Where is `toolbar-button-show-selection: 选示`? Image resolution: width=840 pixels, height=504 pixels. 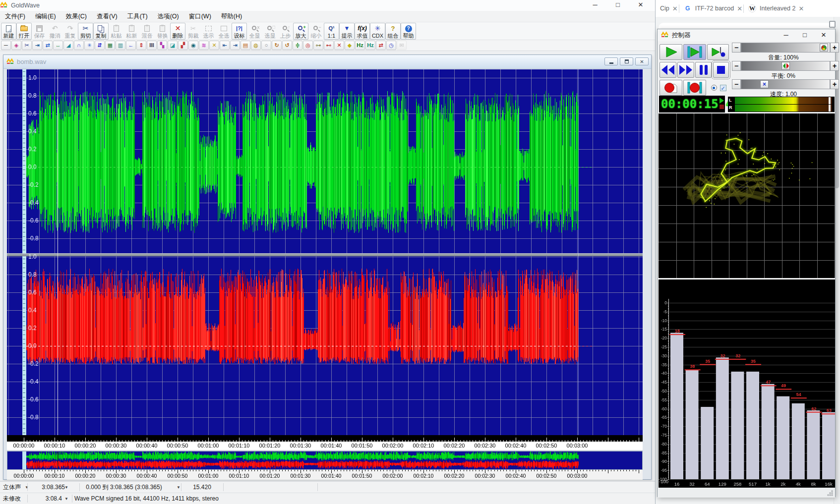 toolbar-button-show-selection: 选示 is located at coordinates (208, 31).